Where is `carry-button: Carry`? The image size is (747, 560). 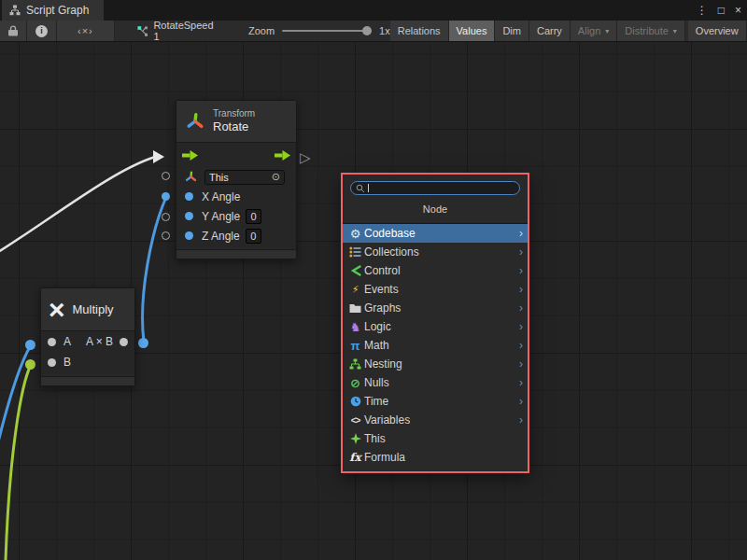 carry-button: Carry is located at coordinates (550, 31).